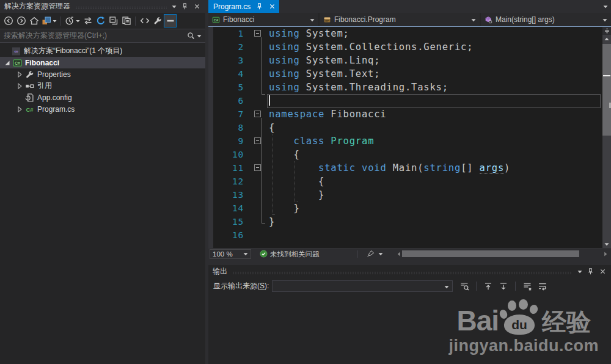 This screenshot has width=611, height=364. Describe the element at coordinates (488, 286) in the screenshot. I see `previous-message-button` at that location.